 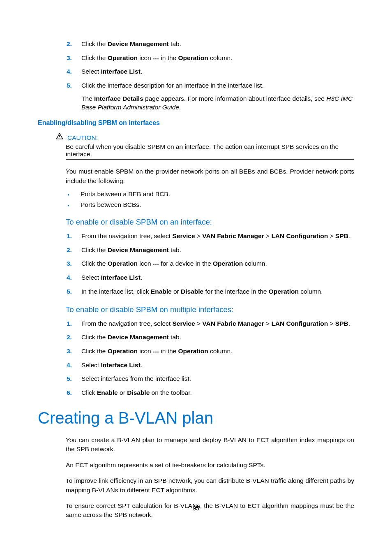 What do you see at coordinates (218, 103) in the screenshot?
I see `step-subtext: The Interface Details page appears. For …` at bounding box center [218, 103].